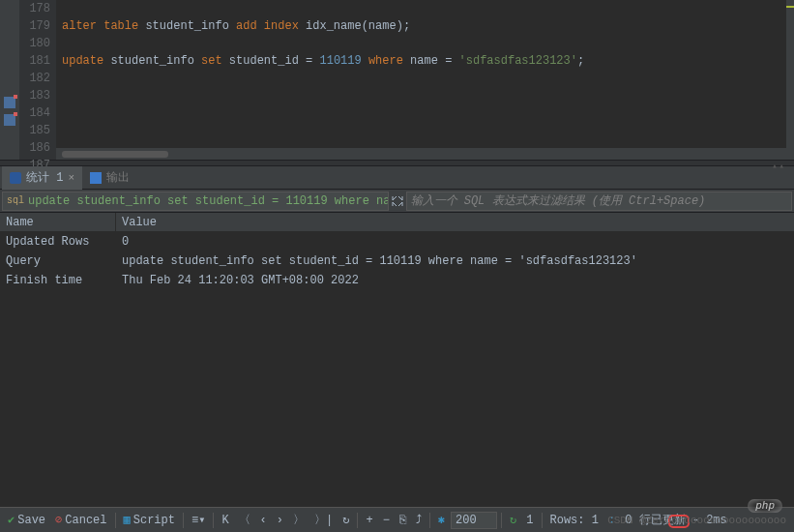  I want to click on row-name: Updated Rows, so click(58, 242).